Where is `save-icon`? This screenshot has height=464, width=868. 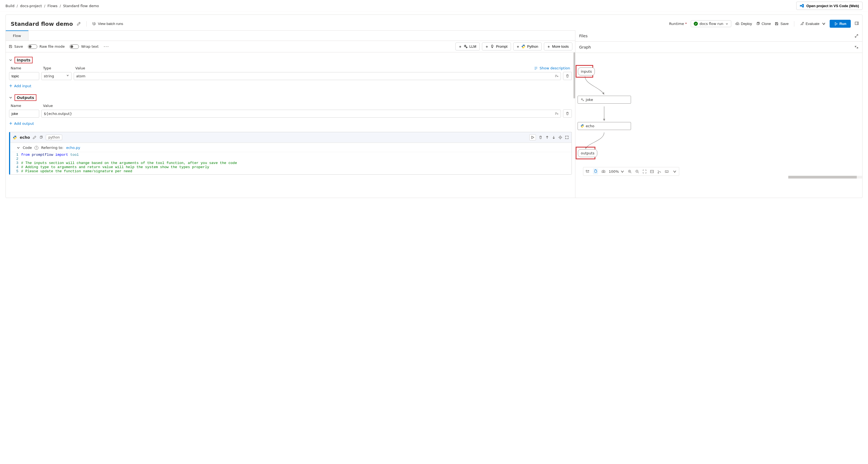 save-icon is located at coordinates (777, 24).